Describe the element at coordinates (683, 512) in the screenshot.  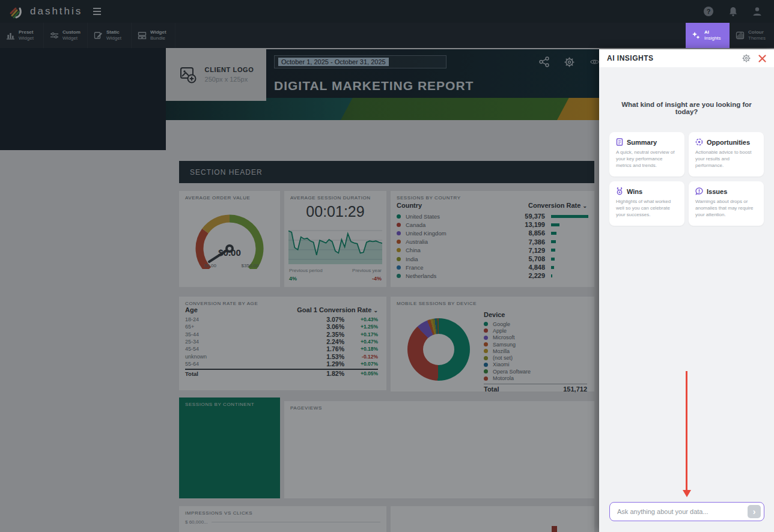
I see `ai-ask-input` at that location.